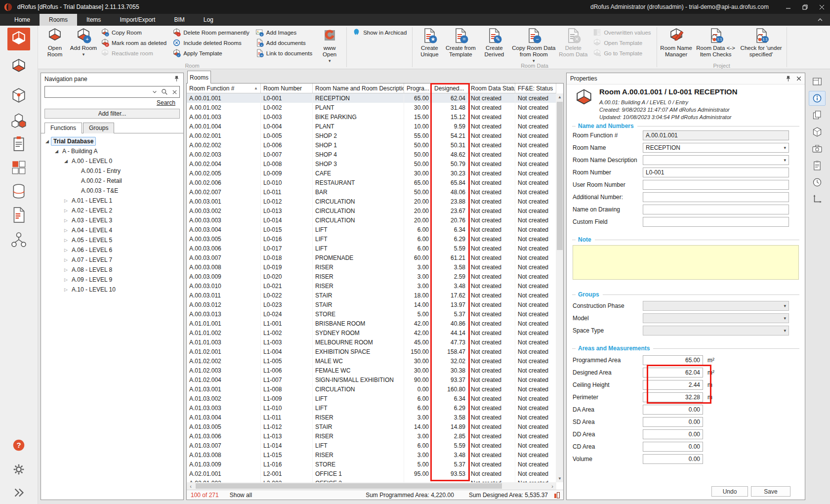 This screenshot has height=504, width=830. Describe the element at coordinates (372, 427) in the screenshot. I see `table-row: A.01.03.005L1-012STAIR14.0014.89Not crea…` at that location.